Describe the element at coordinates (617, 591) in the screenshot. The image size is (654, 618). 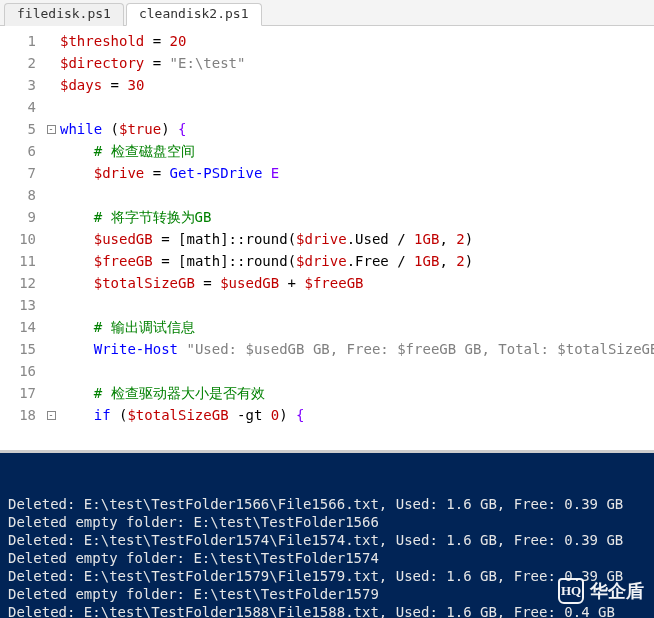
I see `watermark-text: 华企盾` at that location.